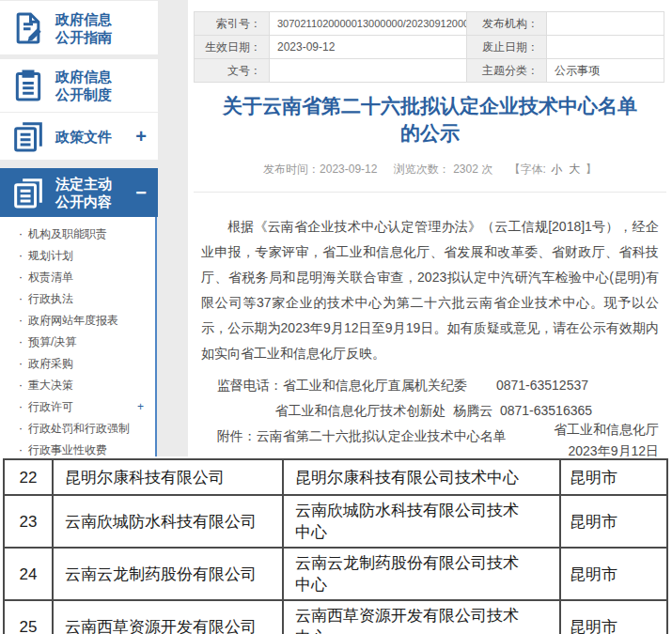 The height and width of the screenshot is (634, 672). What do you see at coordinates (422, 169) in the screenshot?
I see `views-label: 浏览次数：` at bounding box center [422, 169].